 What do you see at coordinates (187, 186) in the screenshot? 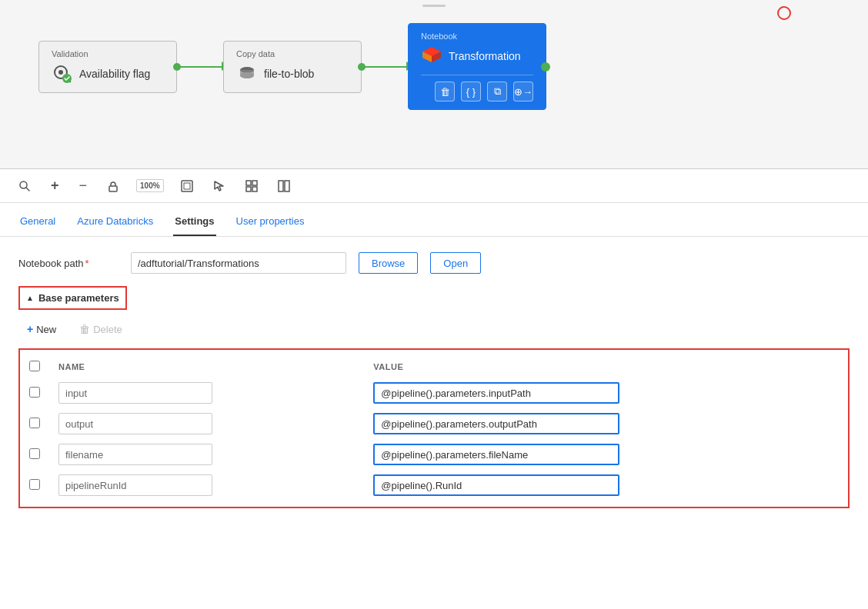
I see `fit-screen-toolbar-btn` at bounding box center [187, 186].